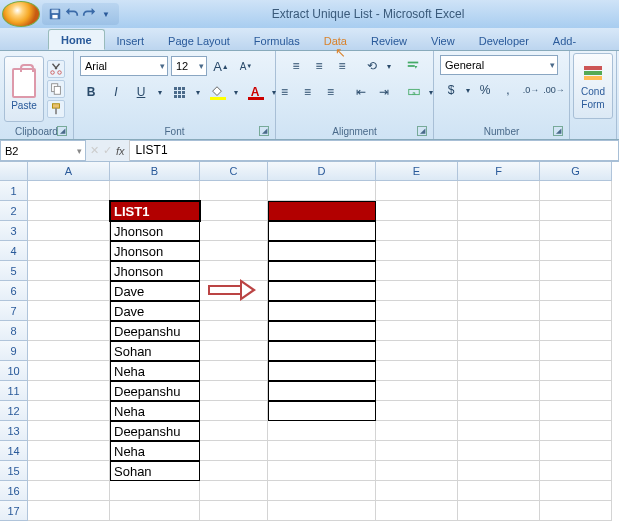 This screenshot has width=619, height=531. What do you see at coordinates (14, 351) in the screenshot?
I see `row-header-9: 9` at bounding box center [14, 351].